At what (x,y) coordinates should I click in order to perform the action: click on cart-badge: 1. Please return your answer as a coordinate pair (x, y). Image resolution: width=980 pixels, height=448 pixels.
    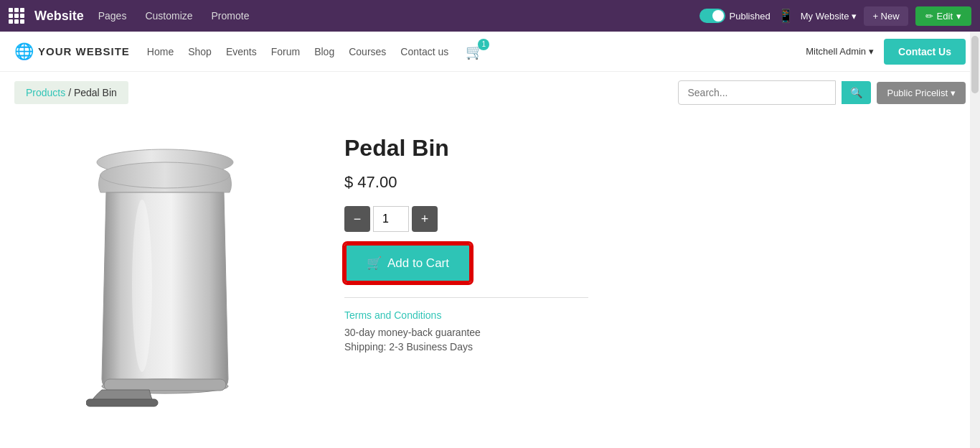
    Looking at the image, I should click on (484, 45).